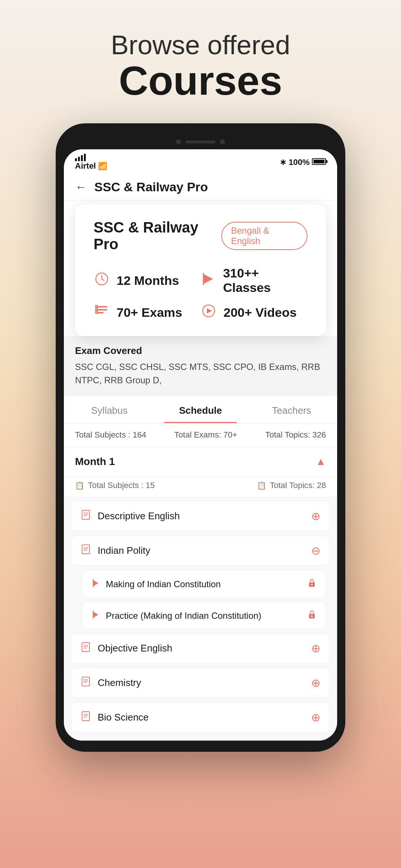  Describe the element at coordinates (265, 280) in the screenshot. I see `stat-classes-value: 310++ Classes` at that location.